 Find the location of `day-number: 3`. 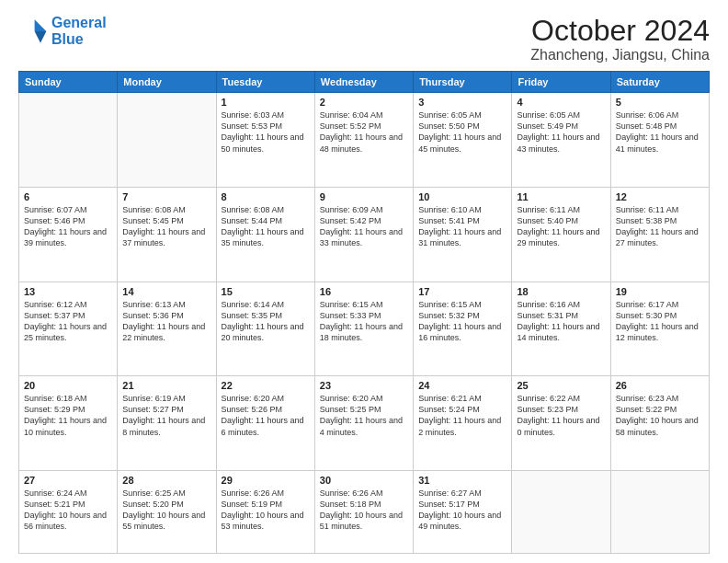

day-number: 3 is located at coordinates (462, 102).